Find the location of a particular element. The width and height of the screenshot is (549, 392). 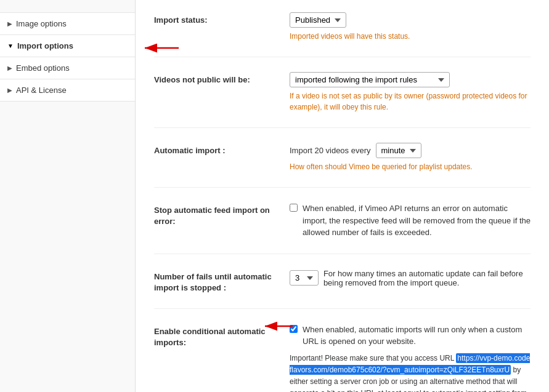

sidebar-item-import-options: ▼ Import options is located at coordinates (68, 46).